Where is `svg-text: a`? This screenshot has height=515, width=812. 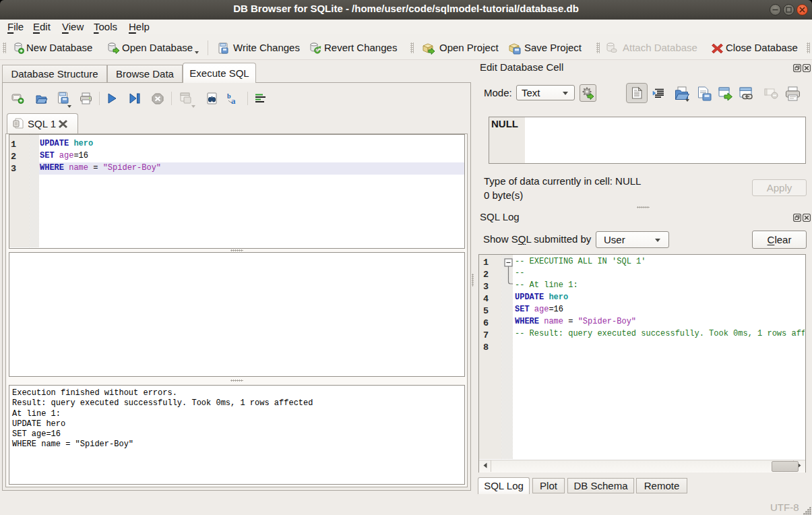
svg-text: a is located at coordinates (233, 100).